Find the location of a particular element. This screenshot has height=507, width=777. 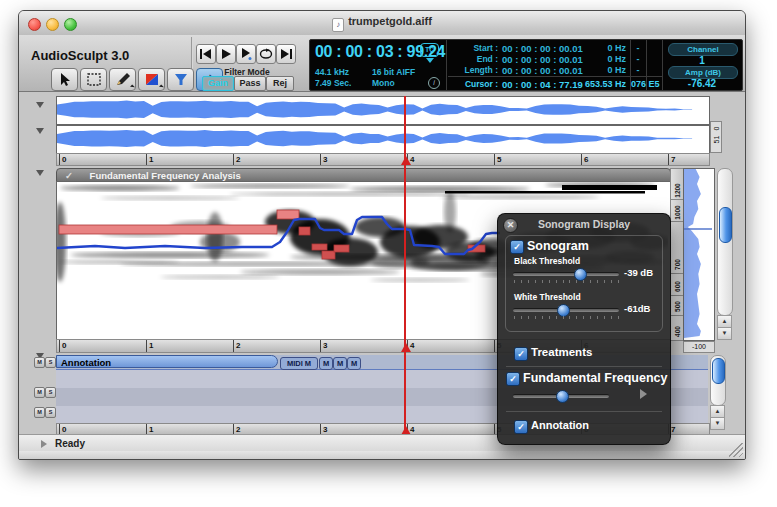

tool-pencil-button is located at coordinates (122, 80).